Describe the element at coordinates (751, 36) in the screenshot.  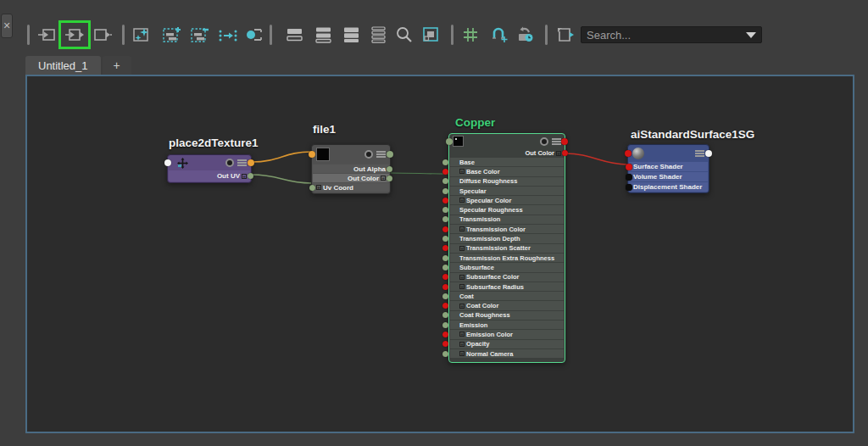
I see `search-dropdown-arrow-icon` at that location.